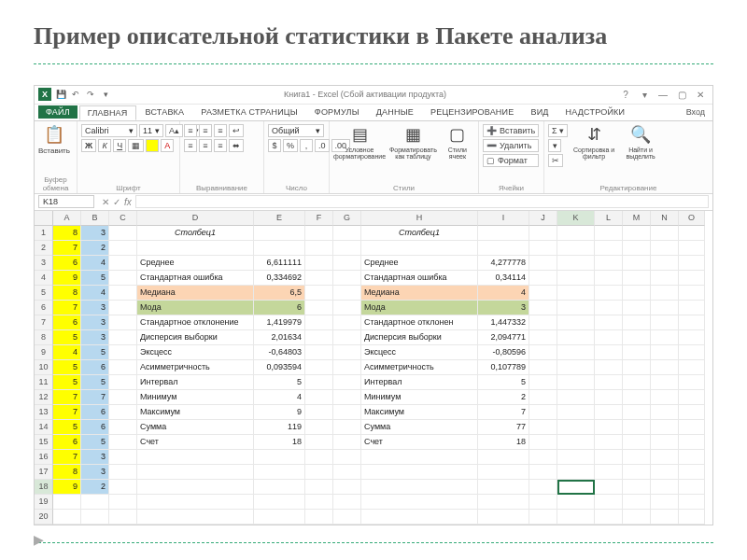  What do you see at coordinates (280, 457) in the screenshot?
I see `cell-E16` at bounding box center [280, 457].